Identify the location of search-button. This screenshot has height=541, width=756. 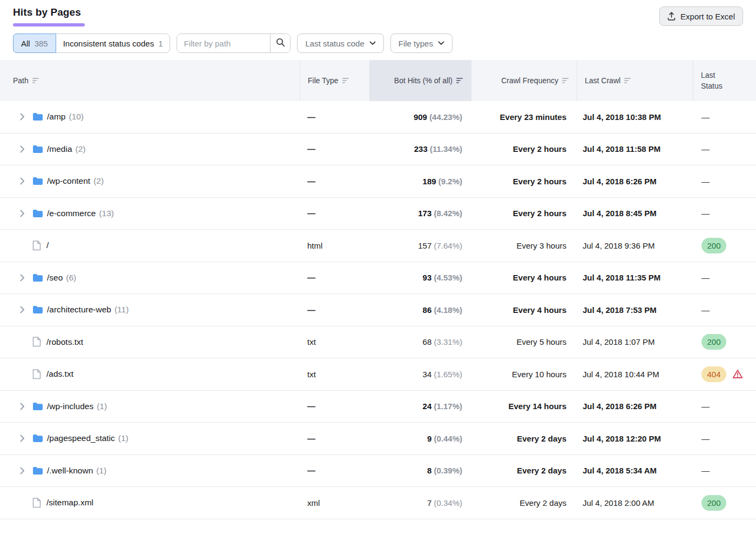
(280, 43).